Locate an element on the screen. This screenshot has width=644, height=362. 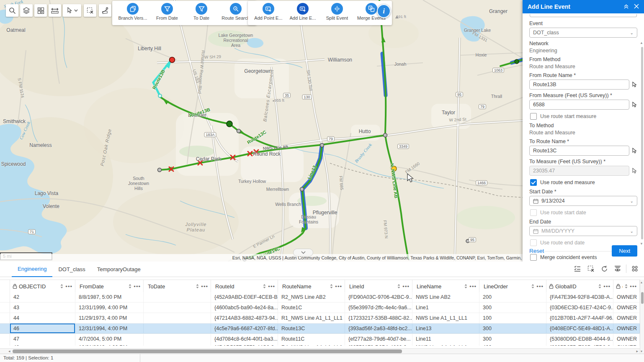
scroll-right-icon: ▸ is located at coordinates (637, 351).